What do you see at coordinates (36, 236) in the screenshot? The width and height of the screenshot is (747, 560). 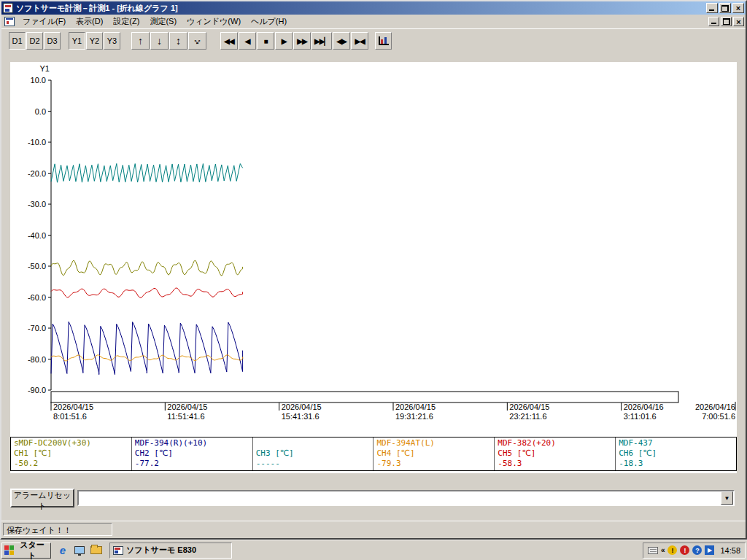 I see `svg-text: -40.0` at bounding box center [36, 236].